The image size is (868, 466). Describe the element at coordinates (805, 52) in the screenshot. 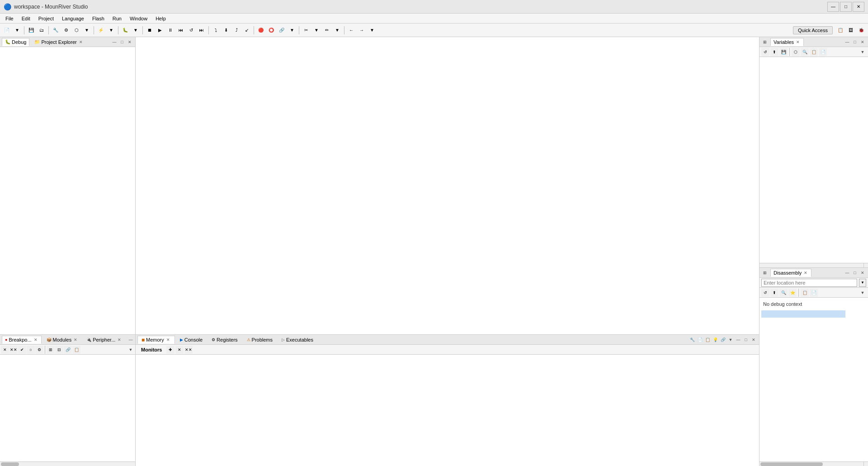

I see `vars-btn5: 🔍` at that location.